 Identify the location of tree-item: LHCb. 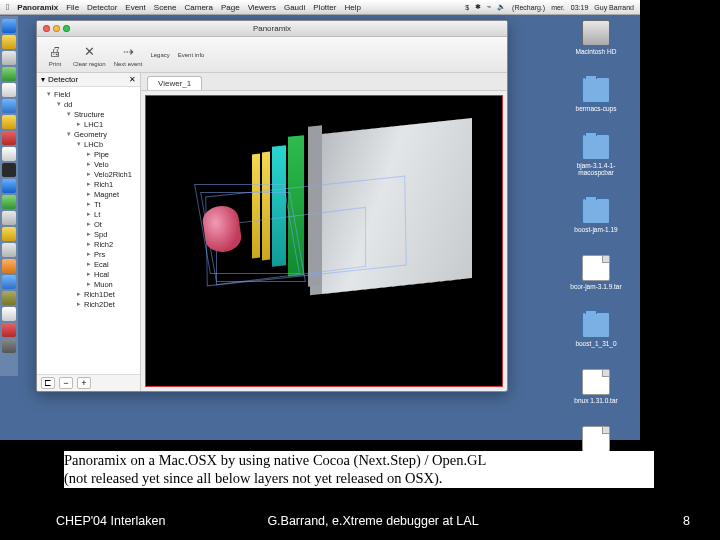
(108, 144).